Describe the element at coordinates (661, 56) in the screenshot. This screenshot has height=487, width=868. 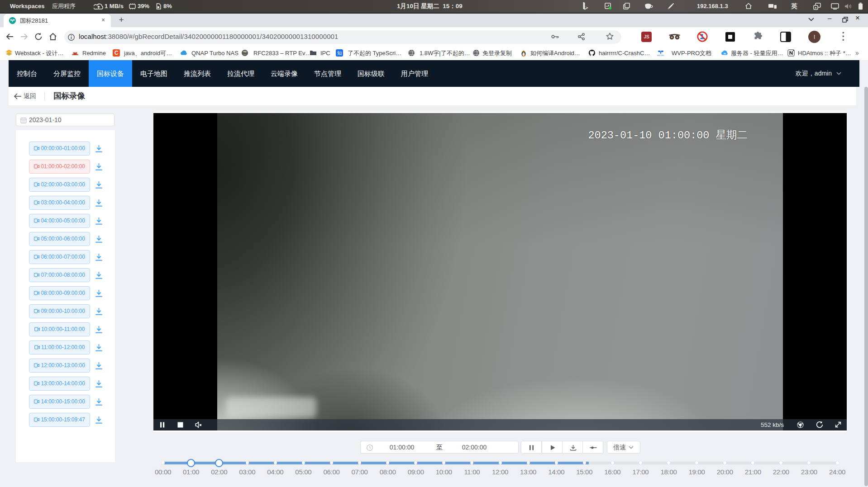
I see `svg-text: WVP-PRO` at that location.